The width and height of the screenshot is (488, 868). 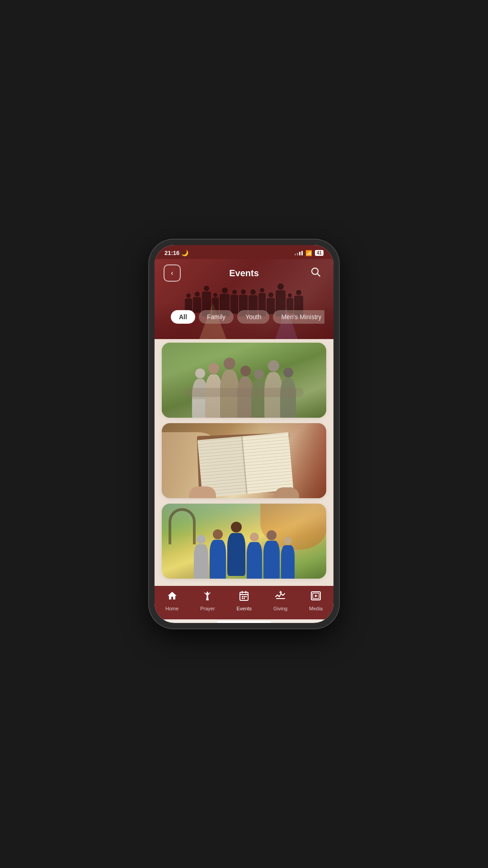 I want to click on nav-home: Home, so click(x=172, y=601).